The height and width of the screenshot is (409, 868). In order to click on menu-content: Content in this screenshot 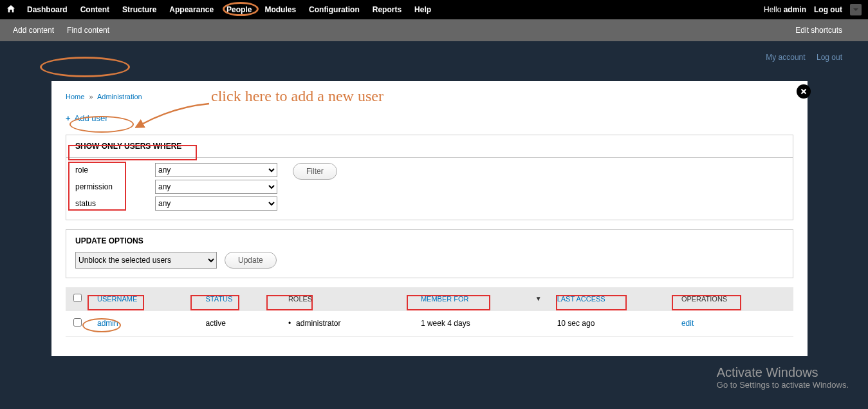, I will do `click(95, 10)`.